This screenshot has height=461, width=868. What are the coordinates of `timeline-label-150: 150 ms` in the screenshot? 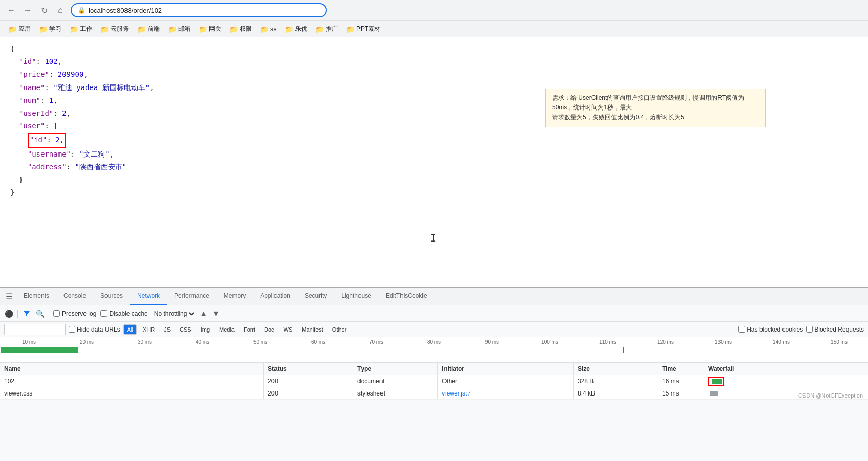 It's located at (839, 342).